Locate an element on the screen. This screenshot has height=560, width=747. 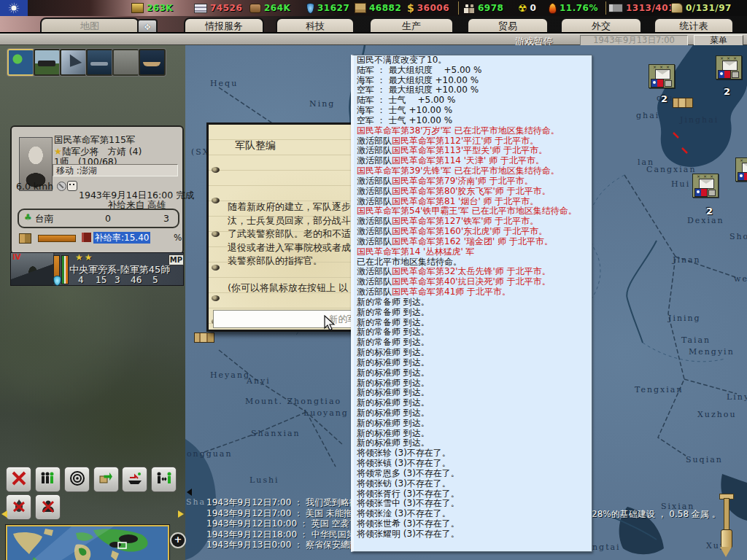
division-card: IV ★★ MP 中央軍旁系-陸軍第45師 4153465 is located at coordinates (97, 269).